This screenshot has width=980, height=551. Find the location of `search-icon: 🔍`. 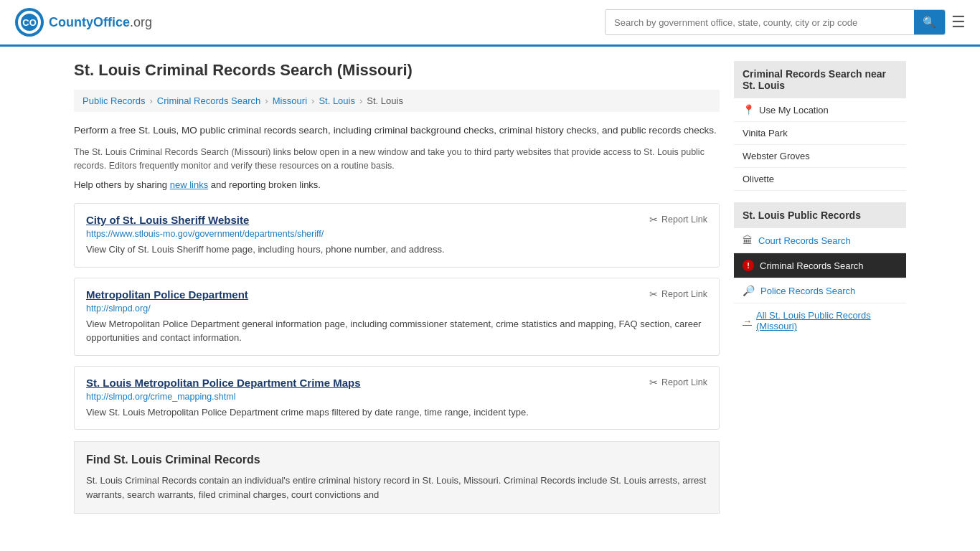

search-icon: 🔍 is located at coordinates (930, 22).